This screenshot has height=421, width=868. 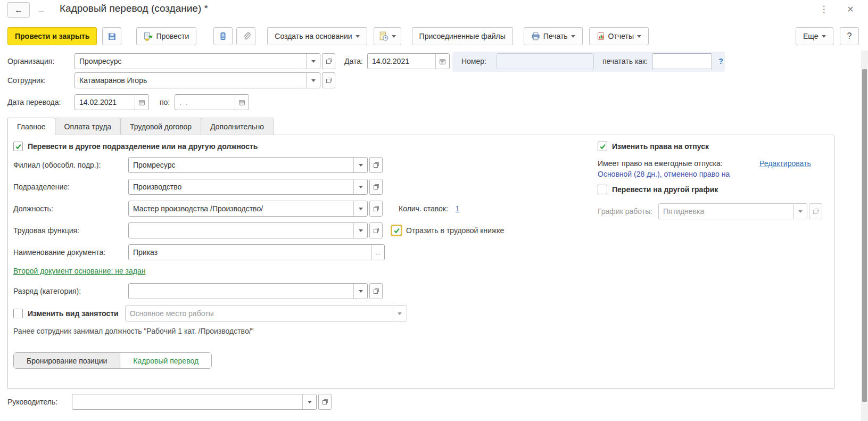 I want to click on transfer-date-to-field, so click(x=212, y=102).